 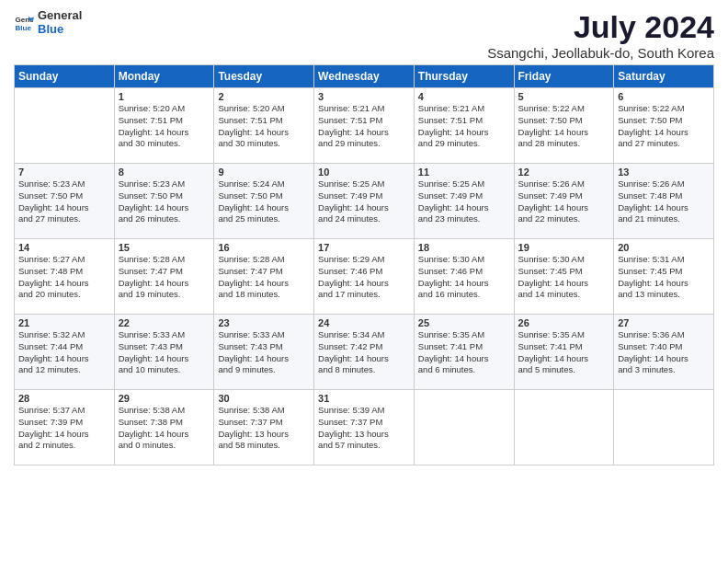 What do you see at coordinates (64, 77) in the screenshot?
I see `calendar-day-header: Sunday` at bounding box center [64, 77].